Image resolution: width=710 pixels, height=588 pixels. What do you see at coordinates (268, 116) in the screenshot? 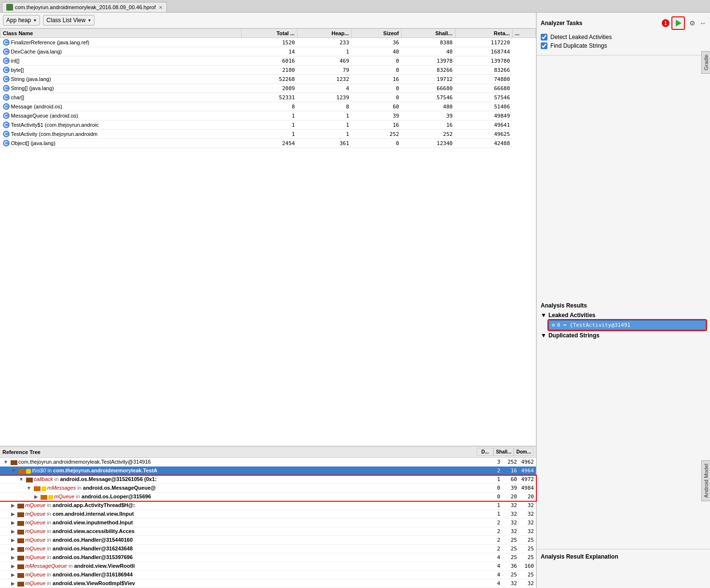
I see `class-table-row: CMessageQueue (android.os) 1 1 39 39 498…` at bounding box center [268, 116].